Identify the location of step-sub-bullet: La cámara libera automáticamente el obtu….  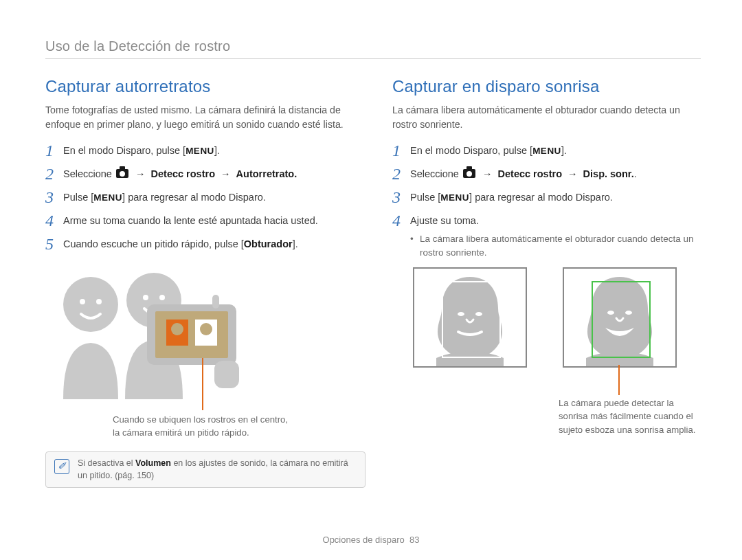
(555, 246).